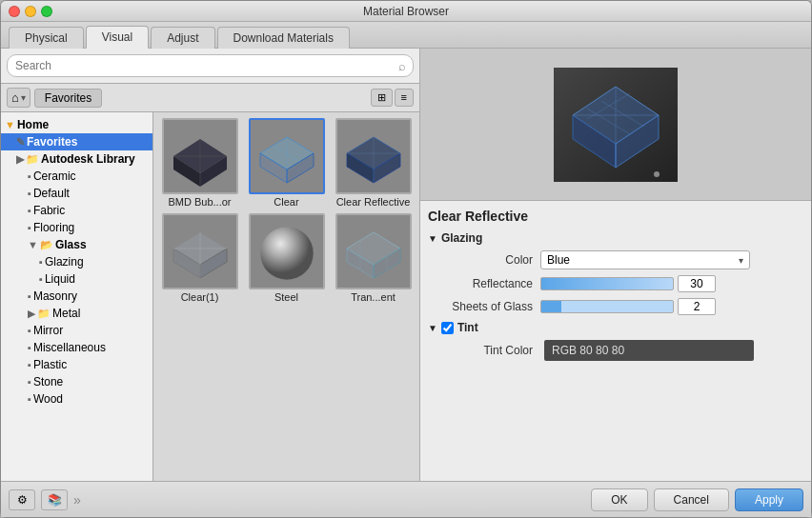  Describe the element at coordinates (77, 500) in the screenshot. I see `chevron-right-icon: »` at that location.